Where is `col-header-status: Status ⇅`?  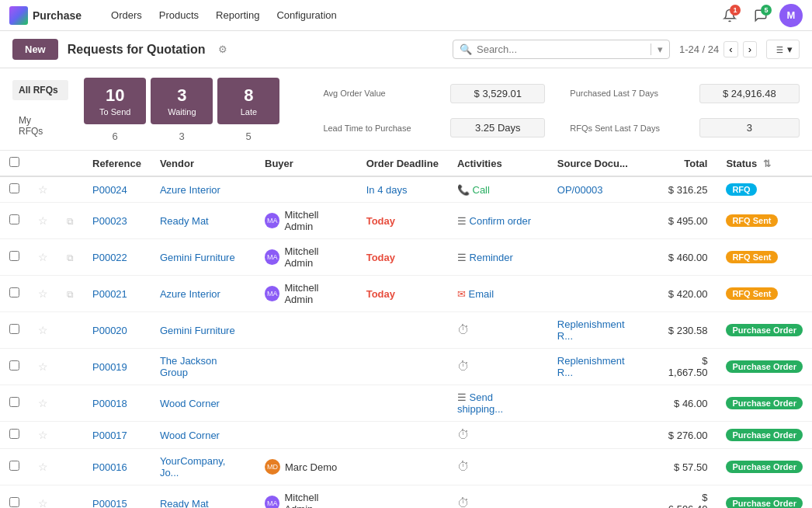 col-header-status: Status ⇅ is located at coordinates (764, 163).